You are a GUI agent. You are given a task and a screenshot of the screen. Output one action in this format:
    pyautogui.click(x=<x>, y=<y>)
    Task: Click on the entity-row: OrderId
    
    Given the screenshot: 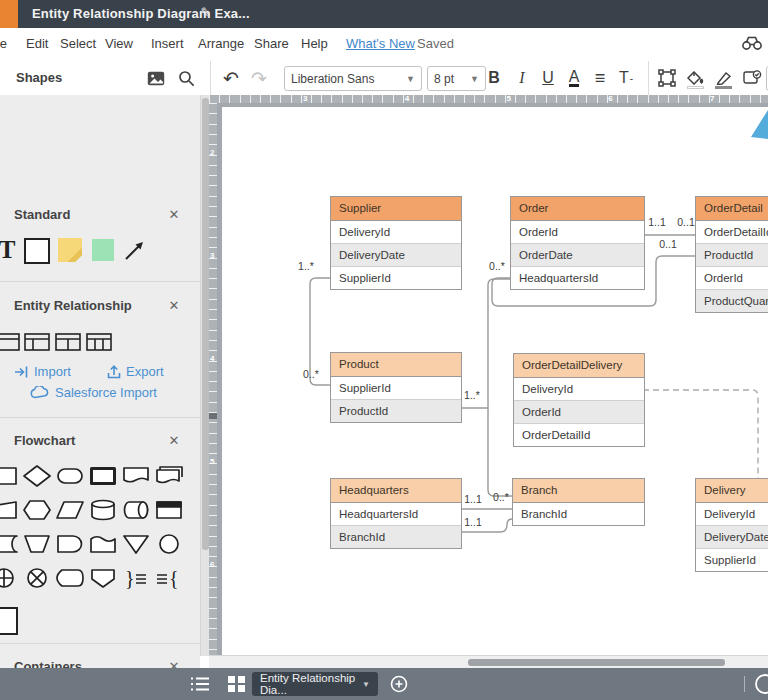 What is the action you would take?
    pyautogui.click(x=732, y=278)
    